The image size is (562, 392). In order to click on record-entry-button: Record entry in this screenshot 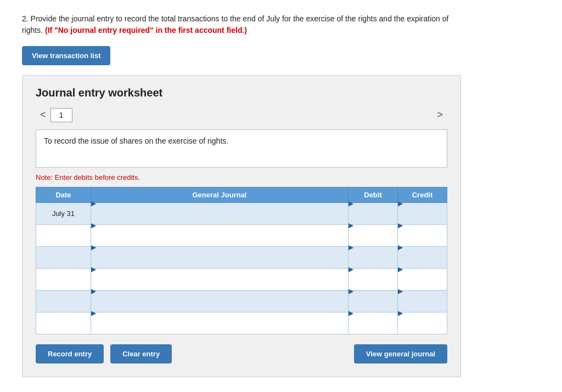, I will do `click(70, 354)`.